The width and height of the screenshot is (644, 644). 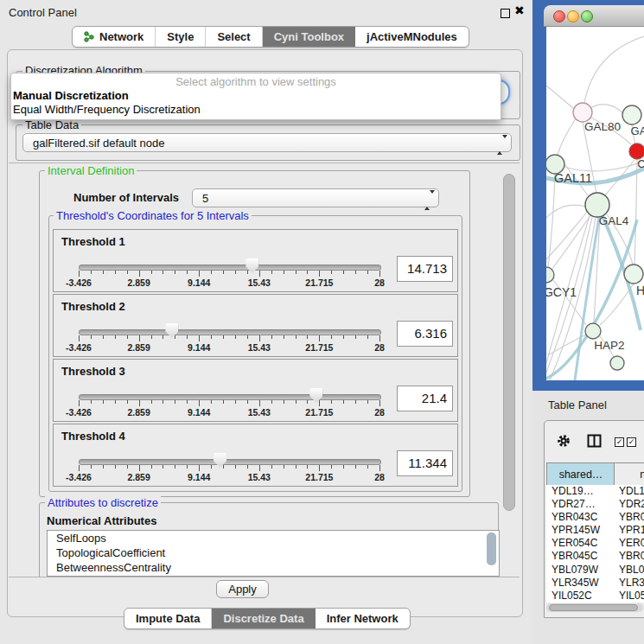 What do you see at coordinates (559, 16) in the screenshot?
I see `close-window-icon` at bounding box center [559, 16].